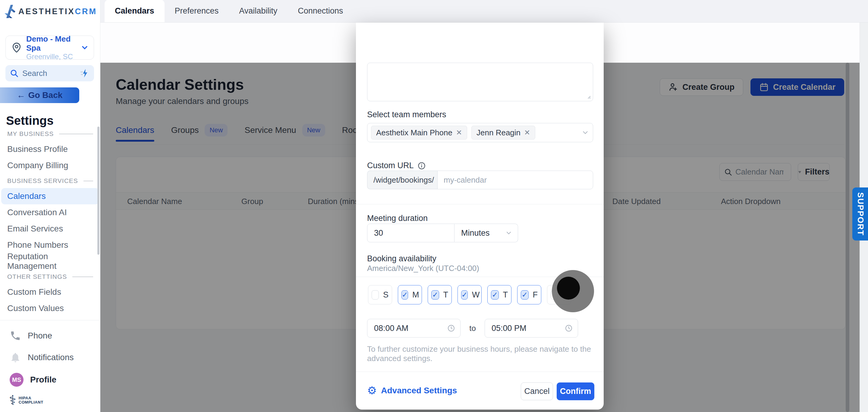  Describe the element at coordinates (487, 233) in the screenshot. I see `duration-unit-select: Minutes` at that location.